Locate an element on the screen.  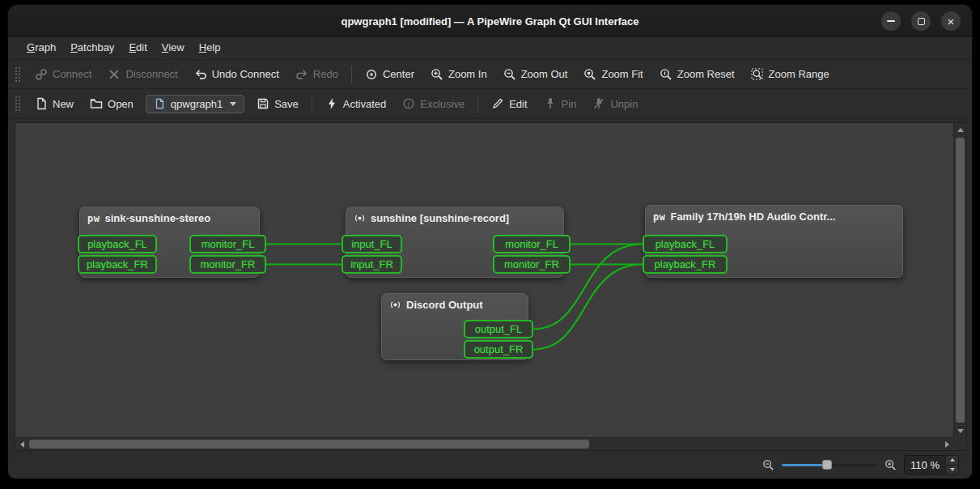
connect-icon is located at coordinates (41, 74).